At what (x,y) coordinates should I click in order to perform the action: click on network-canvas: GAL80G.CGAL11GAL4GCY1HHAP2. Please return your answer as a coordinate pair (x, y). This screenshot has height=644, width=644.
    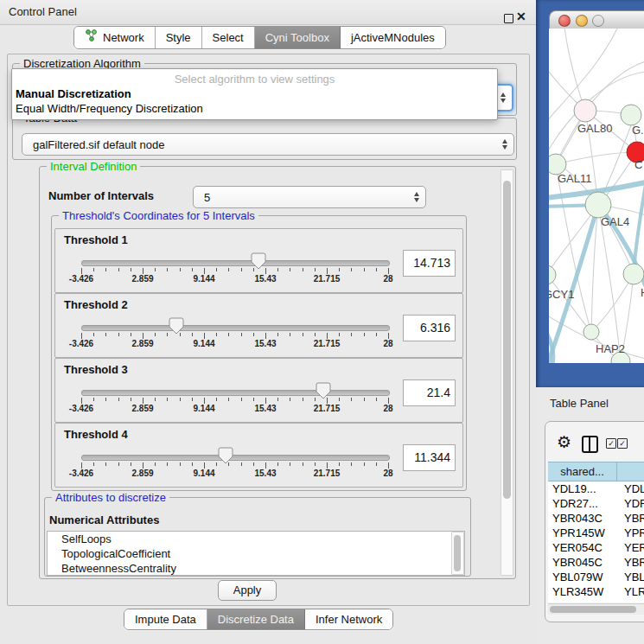
    Looking at the image, I should click on (596, 195).